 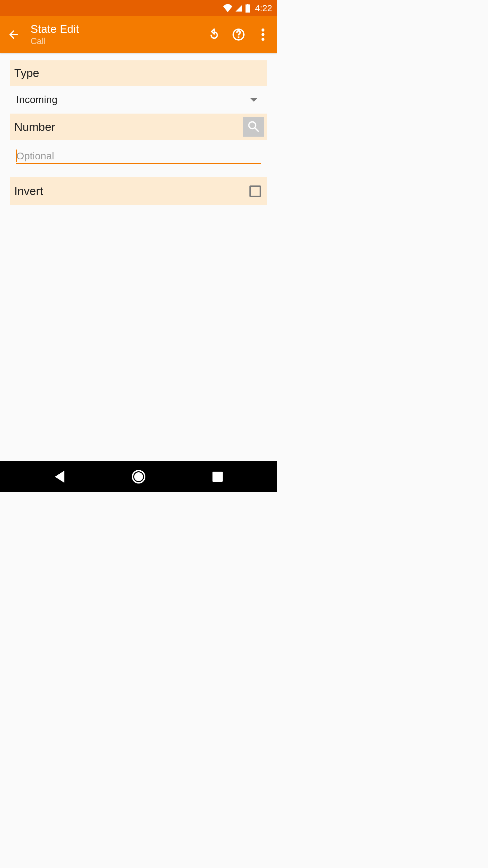 I want to click on undo-icon, so click(x=214, y=35).